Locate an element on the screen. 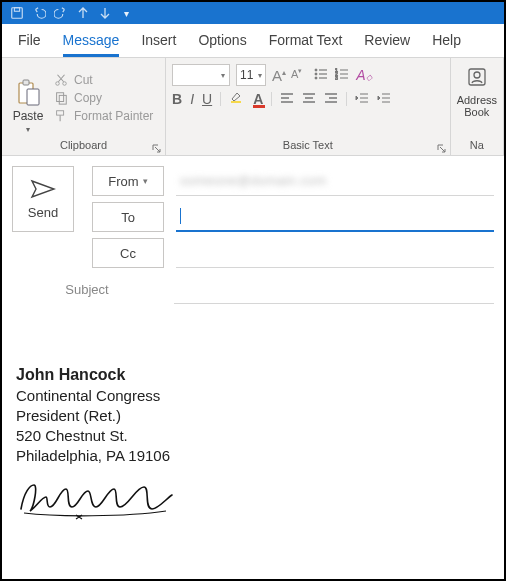  cc-button: Cc is located at coordinates (128, 253).